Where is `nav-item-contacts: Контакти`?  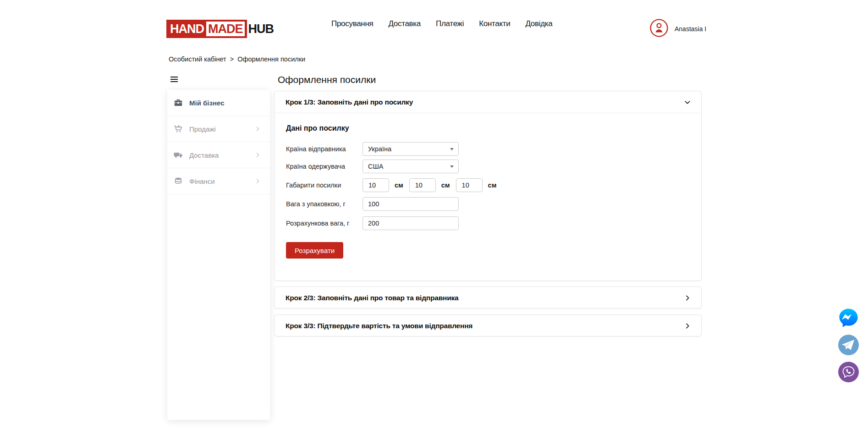 nav-item-contacts: Контакти is located at coordinates (494, 24).